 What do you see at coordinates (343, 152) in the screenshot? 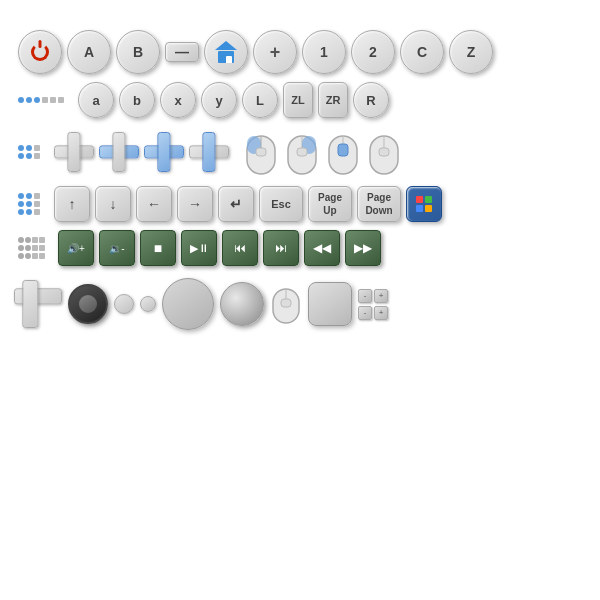
I see `mouse-scroll` at bounding box center [343, 152].